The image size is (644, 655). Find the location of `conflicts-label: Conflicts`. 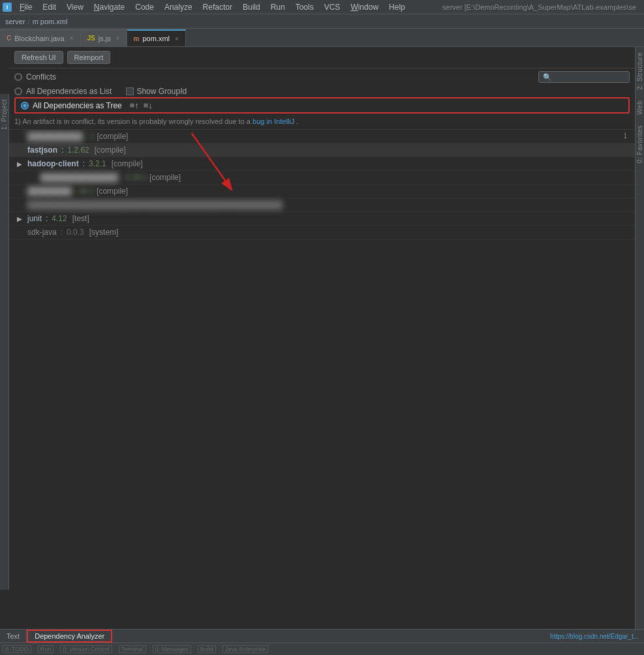

conflicts-label: Conflicts is located at coordinates (41, 77).